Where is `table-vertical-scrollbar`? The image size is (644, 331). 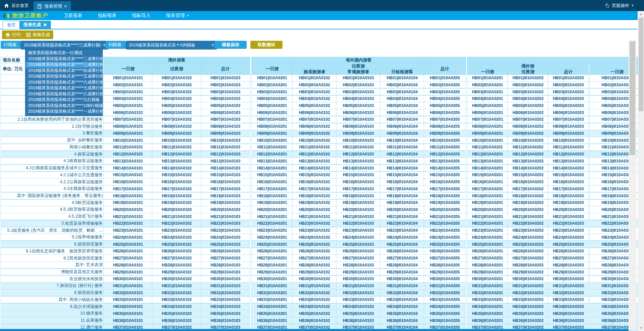
table-vertical-scrollbar is located at coordinates (633, 185).